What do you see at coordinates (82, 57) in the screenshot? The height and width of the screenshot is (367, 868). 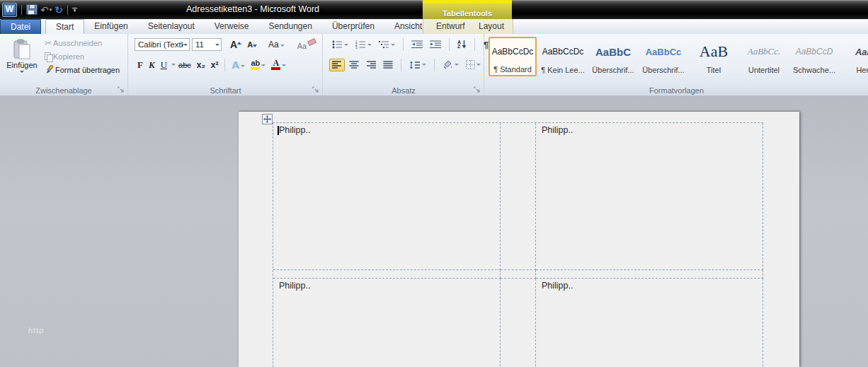 I see `copy-button: Kopieren` at bounding box center [82, 57].